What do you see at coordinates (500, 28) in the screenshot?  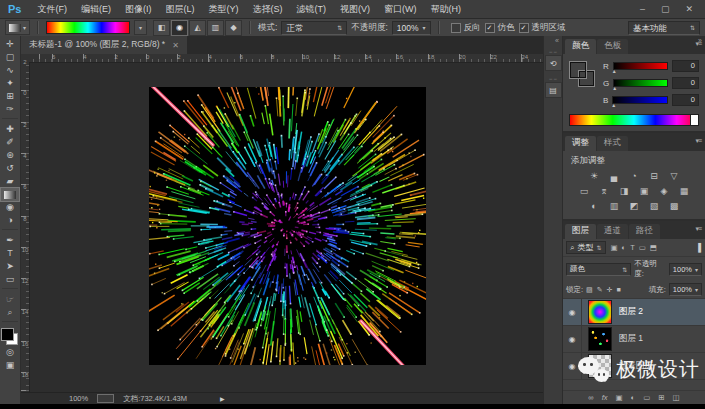 I see `checkbox-仿色: ✓仿色` at bounding box center [500, 28].